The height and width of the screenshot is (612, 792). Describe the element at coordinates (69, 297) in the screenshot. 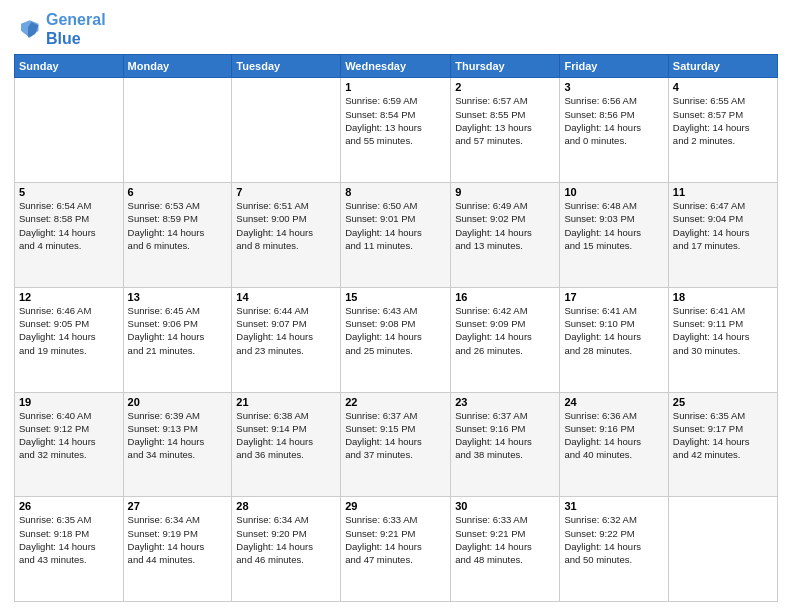

I see `day-number: 12` at that location.